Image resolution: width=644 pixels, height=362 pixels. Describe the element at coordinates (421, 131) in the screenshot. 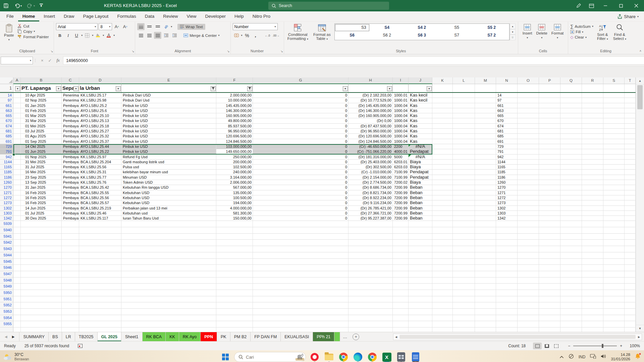

I see `cell-J681: Kas` at that location.